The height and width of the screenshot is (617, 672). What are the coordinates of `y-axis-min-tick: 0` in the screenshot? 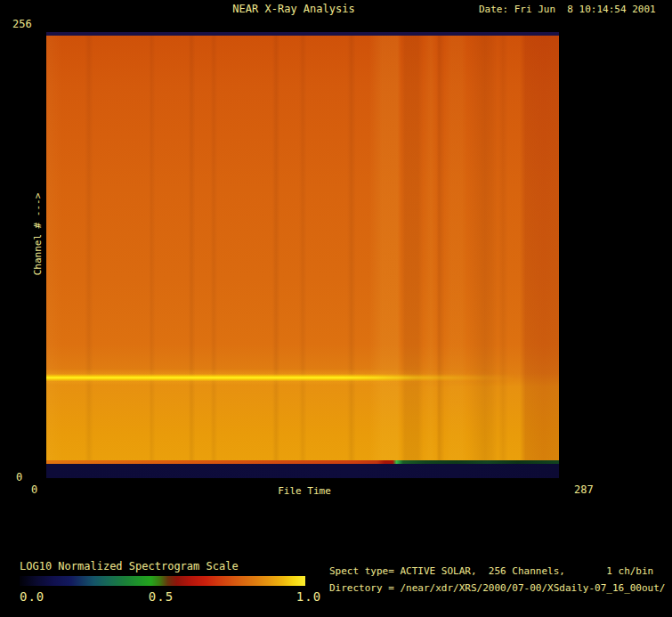 It's located at (20, 477).